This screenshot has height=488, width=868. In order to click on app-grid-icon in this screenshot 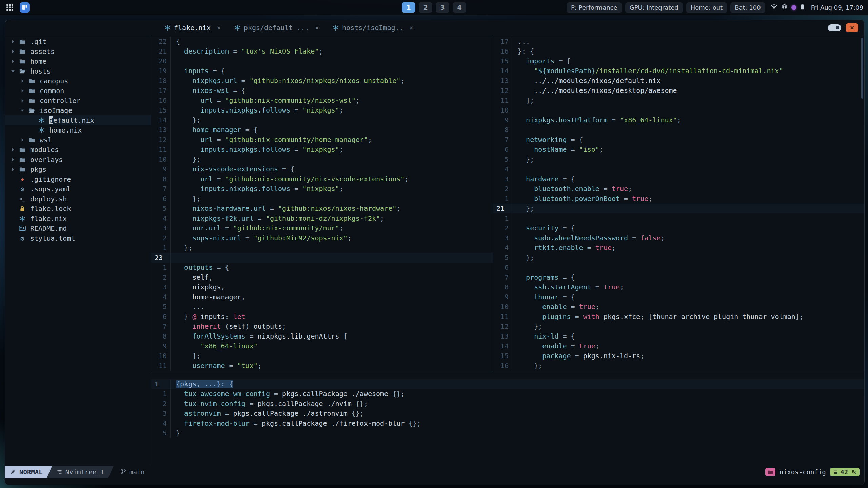, I will do `click(10, 7)`.